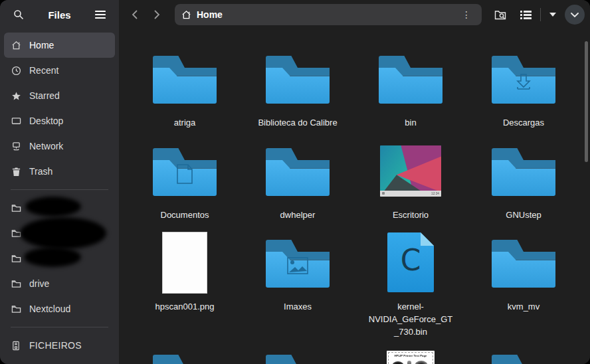 The width and height of the screenshot is (590, 364). Describe the element at coordinates (411, 260) in the screenshot. I see `c-glyph: C` at that location.